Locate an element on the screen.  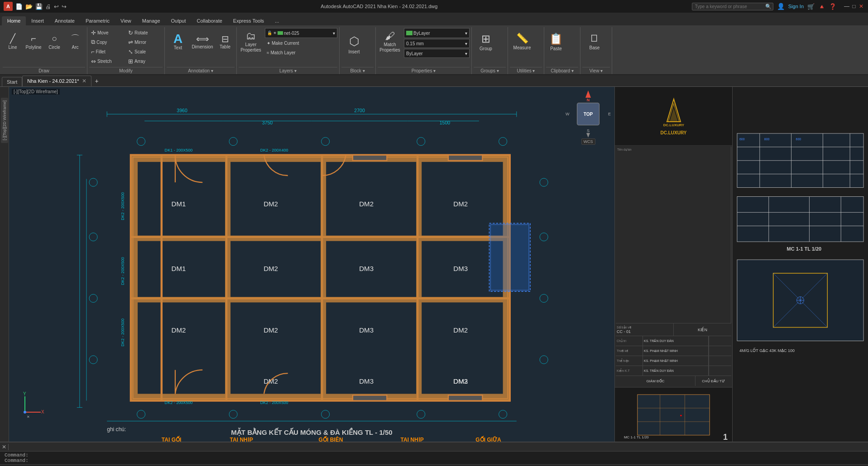
move-button: ✛Move is located at coordinates (107, 33).